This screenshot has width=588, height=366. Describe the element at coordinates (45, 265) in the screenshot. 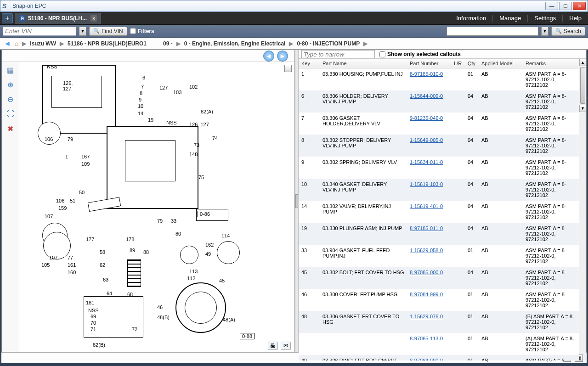

I see `callout-105: 105` at that location.